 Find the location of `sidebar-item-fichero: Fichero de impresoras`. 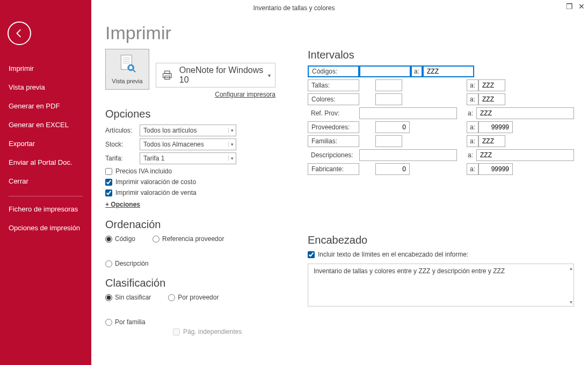

sidebar-item-fichero: Fichero de impresoras is located at coordinates (46, 209).